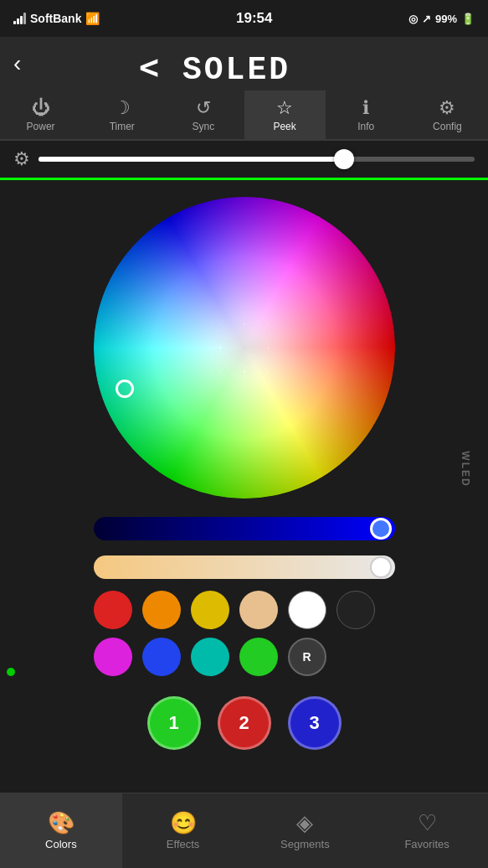 This screenshot has height=868, width=488. I want to click on timer-icon: ☽, so click(122, 108).